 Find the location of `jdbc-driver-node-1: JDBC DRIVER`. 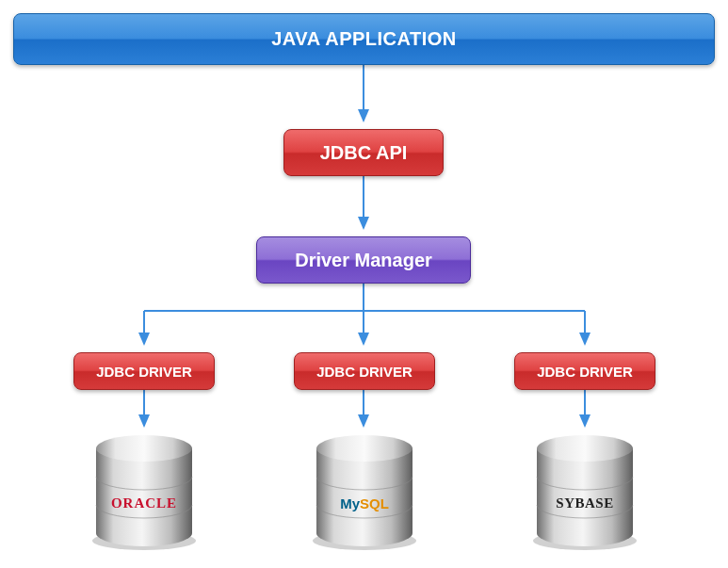

jdbc-driver-node-1: JDBC DRIVER is located at coordinates (144, 371).